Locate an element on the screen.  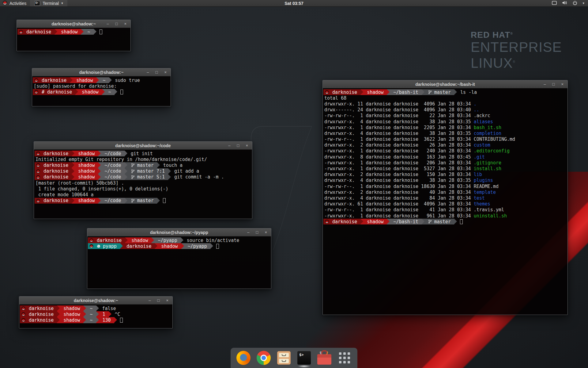
ls-file-name: install.sh is located at coordinates (488, 169).